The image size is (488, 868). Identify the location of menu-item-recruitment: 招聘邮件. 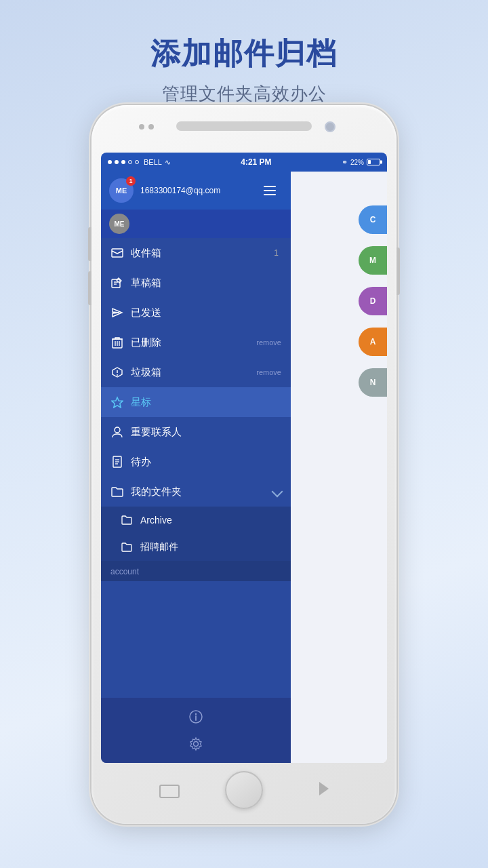
(196, 547).